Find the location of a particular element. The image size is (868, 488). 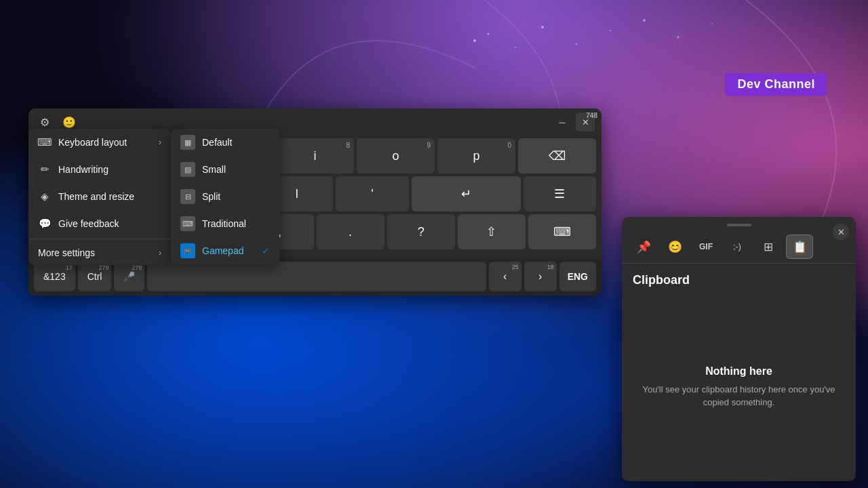

clipboard-empty-title: Nothing here is located at coordinates (739, 371).